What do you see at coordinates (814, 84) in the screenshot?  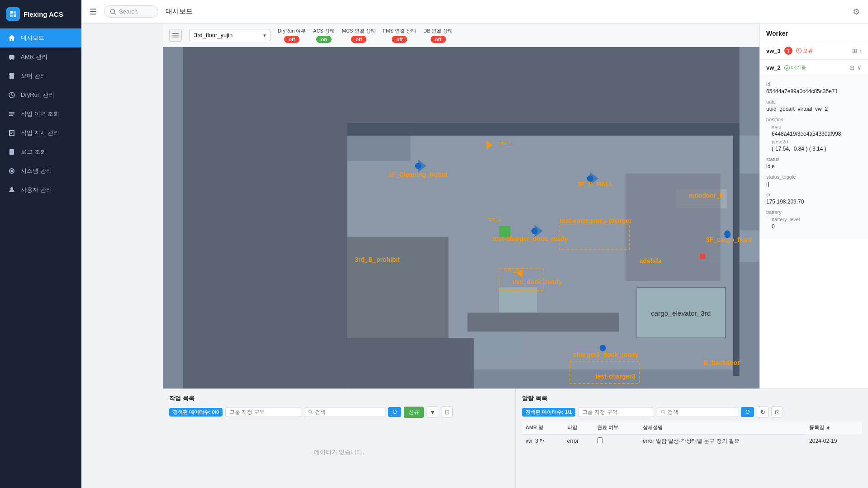 I see `detail-id-label: id` at bounding box center [814, 84].